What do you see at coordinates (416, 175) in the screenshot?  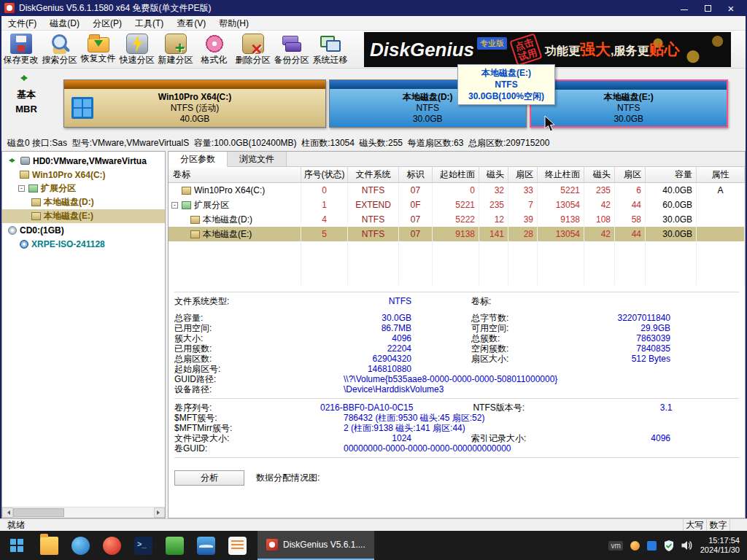 I see `column-header: 标识` at bounding box center [416, 175].